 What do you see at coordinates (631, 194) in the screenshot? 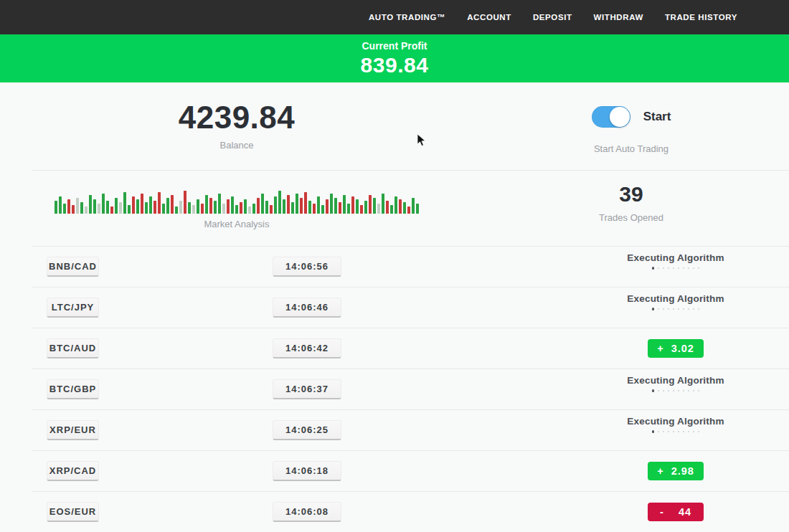
I see `trades-opened-value: 39` at bounding box center [631, 194].